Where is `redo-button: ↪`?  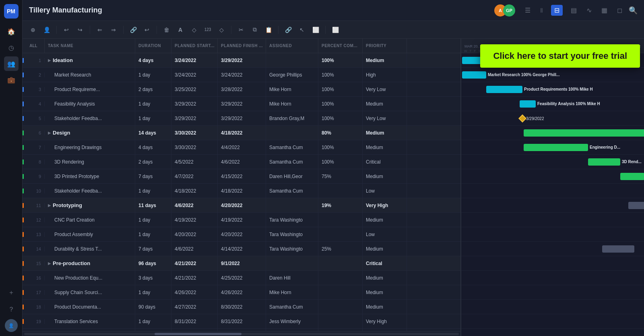
redo-button: ↪ is located at coordinates (80, 30).